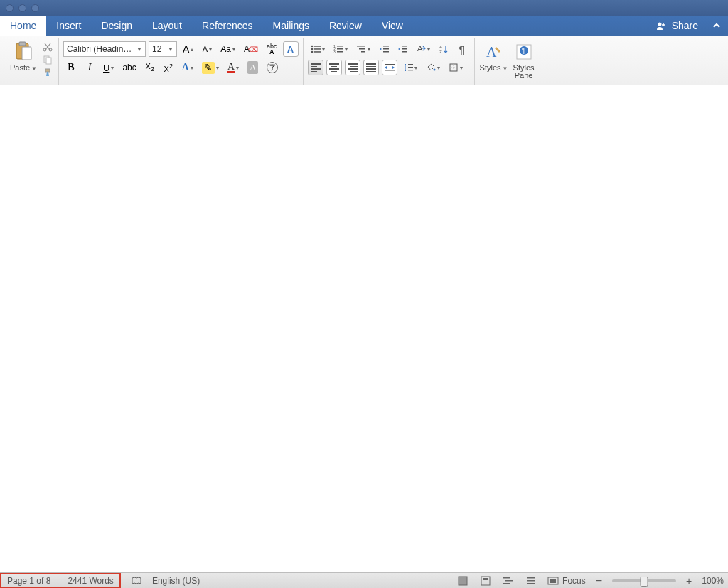  Describe the element at coordinates (410, 68) in the screenshot. I see `line-spacing-button: ▾` at that location.